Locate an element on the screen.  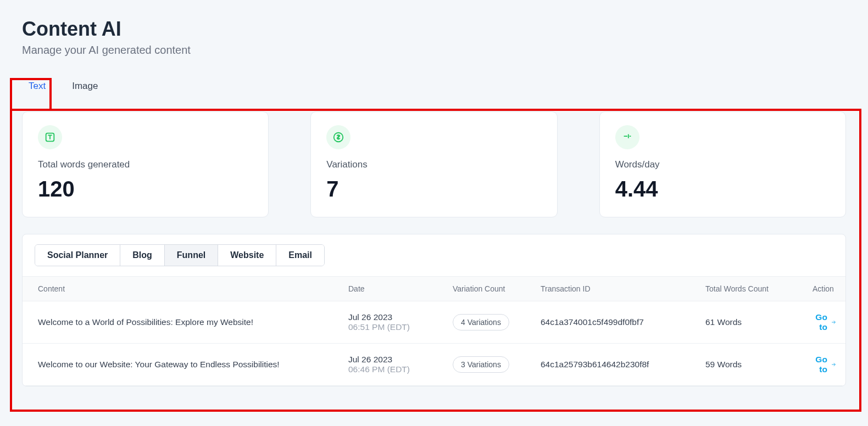
tab-text: Text is located at coordinates (37, 86).